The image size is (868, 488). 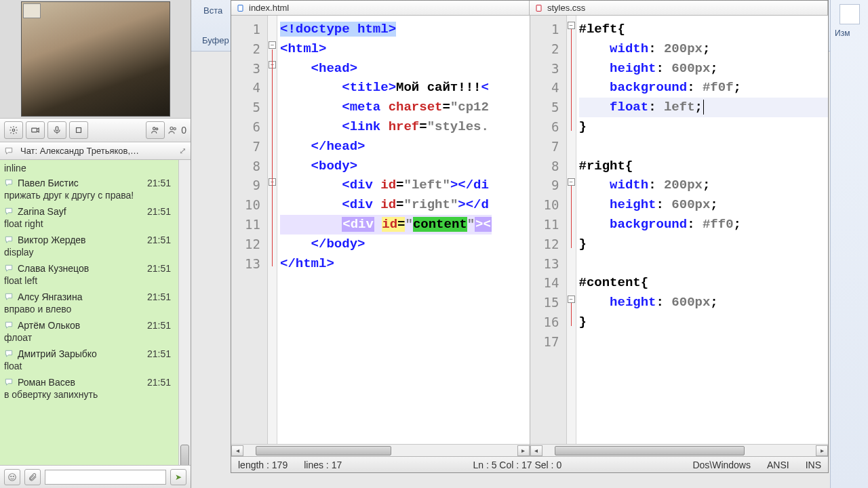 I want to click on chat-message: Виктор Жердев21:51display, so click(x=87, y=246).